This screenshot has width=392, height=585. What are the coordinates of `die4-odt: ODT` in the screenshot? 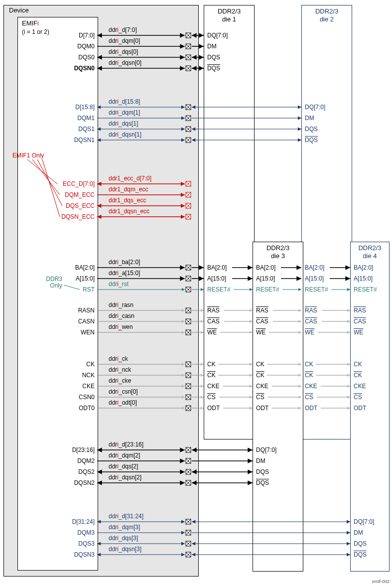 It's located at (360, 408).